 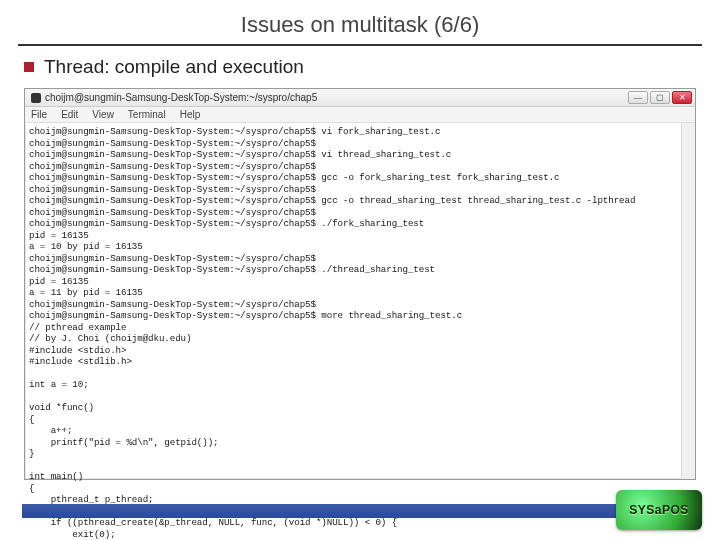 I want to click on scrollbar, so click(x=688, y=301).